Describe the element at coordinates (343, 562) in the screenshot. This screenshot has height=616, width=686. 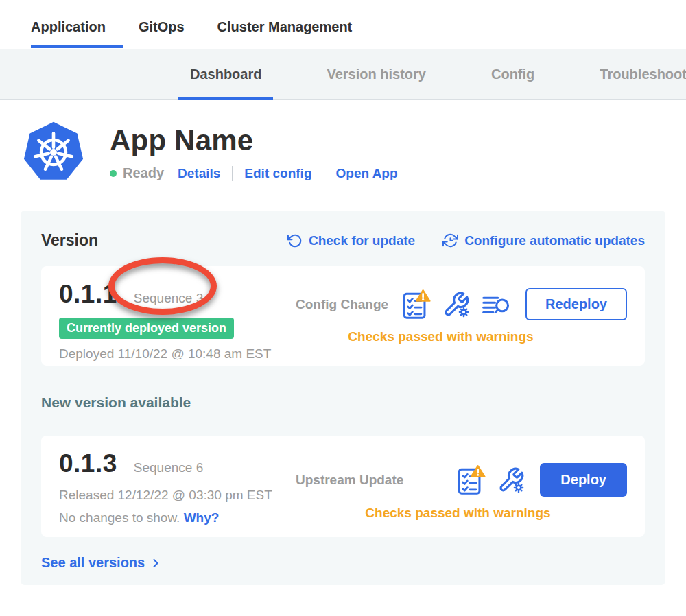
I see `see-all-versions-link: See all versions` at that location.